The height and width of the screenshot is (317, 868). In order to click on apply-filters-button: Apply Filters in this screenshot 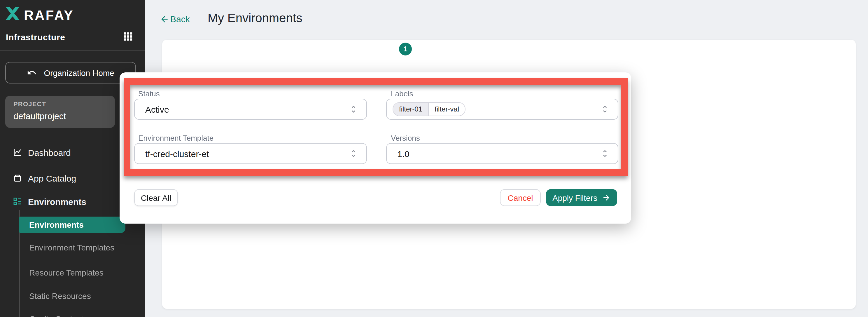, I will do `click(582, 198)`.